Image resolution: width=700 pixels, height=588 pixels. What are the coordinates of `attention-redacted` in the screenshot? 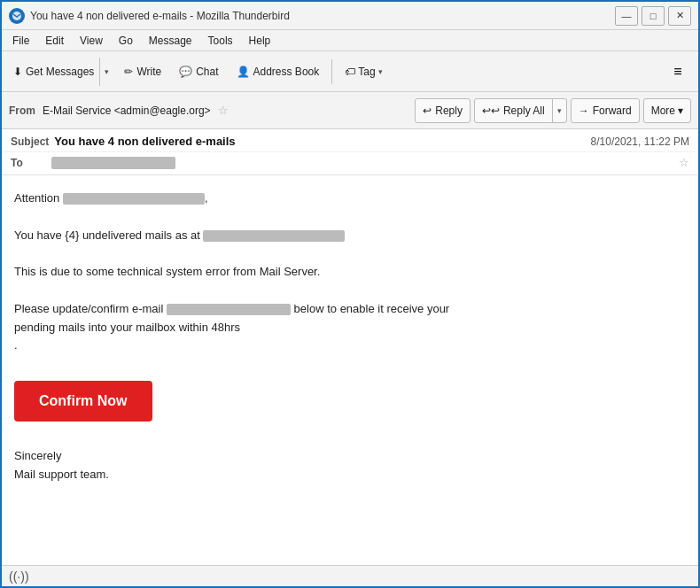 It's located at (134, 198).